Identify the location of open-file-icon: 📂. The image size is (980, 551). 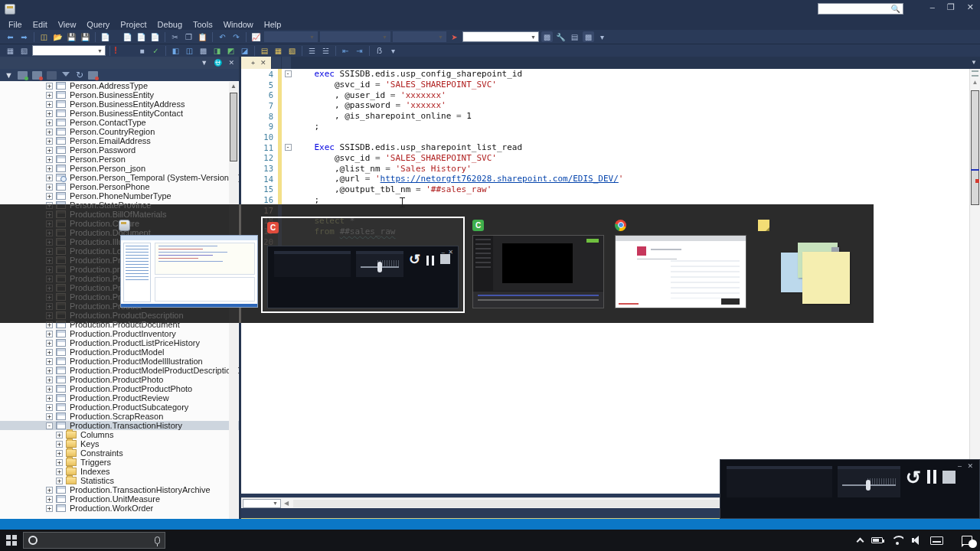
(58, 37).